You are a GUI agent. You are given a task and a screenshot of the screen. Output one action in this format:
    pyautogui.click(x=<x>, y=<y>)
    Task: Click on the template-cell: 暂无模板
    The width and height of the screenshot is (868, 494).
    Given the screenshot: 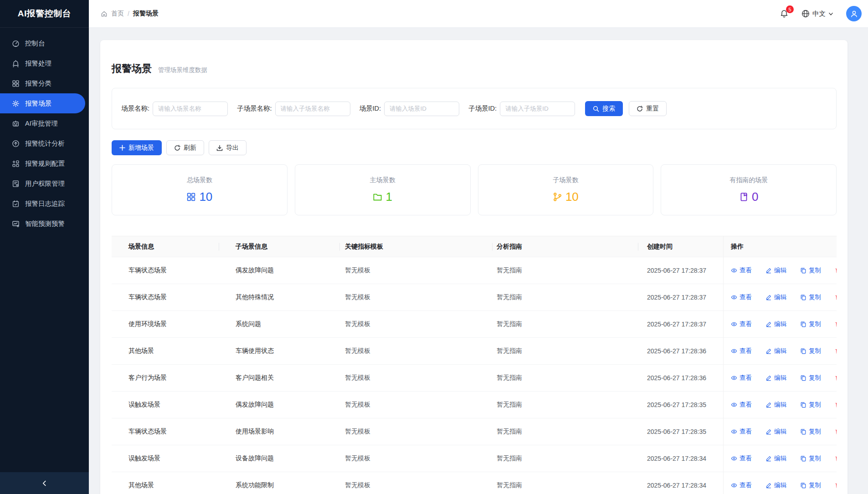 What is the action you would take?
    pyautogui.click(x=416, y=351)
    